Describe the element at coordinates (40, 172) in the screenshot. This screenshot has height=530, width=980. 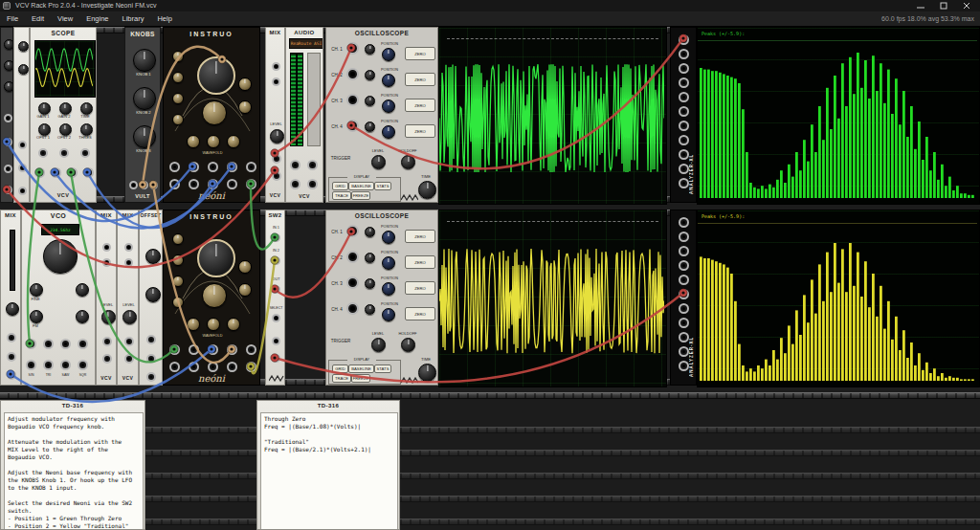
I see `in1-port` at that location.